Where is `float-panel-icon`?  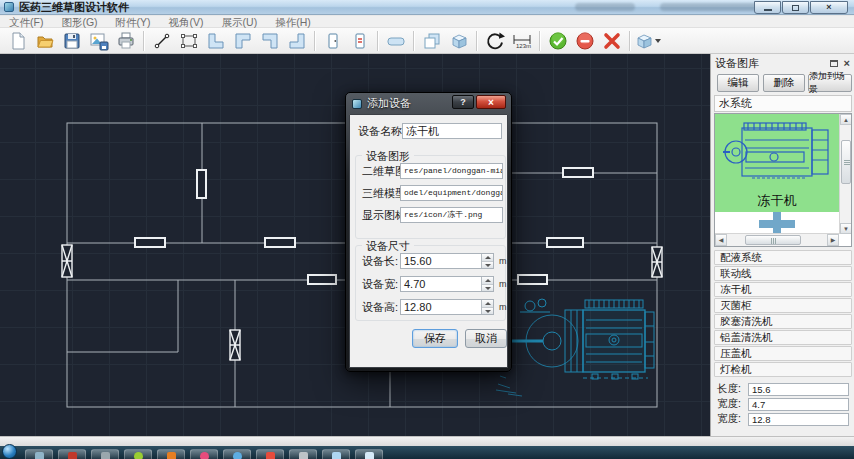
float-panel-icon is located at coordinates (834, 64).